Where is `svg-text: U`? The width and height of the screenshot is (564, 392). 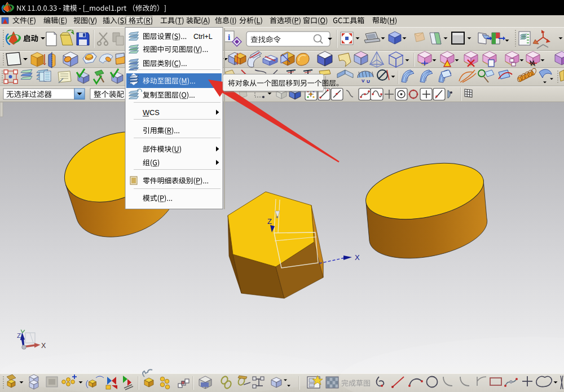
svg-text: U is located at coordinates (368, 81).